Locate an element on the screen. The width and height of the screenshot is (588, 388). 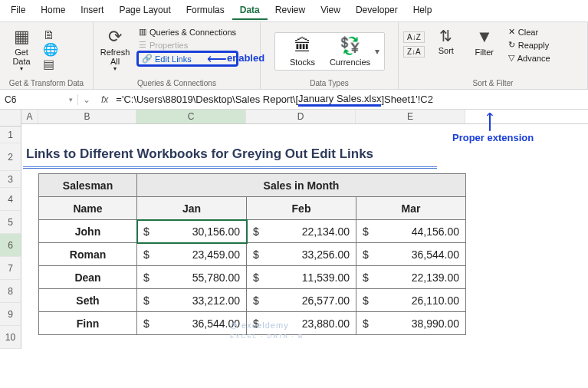
row-header: 4 is located at coordinates (11, 199).